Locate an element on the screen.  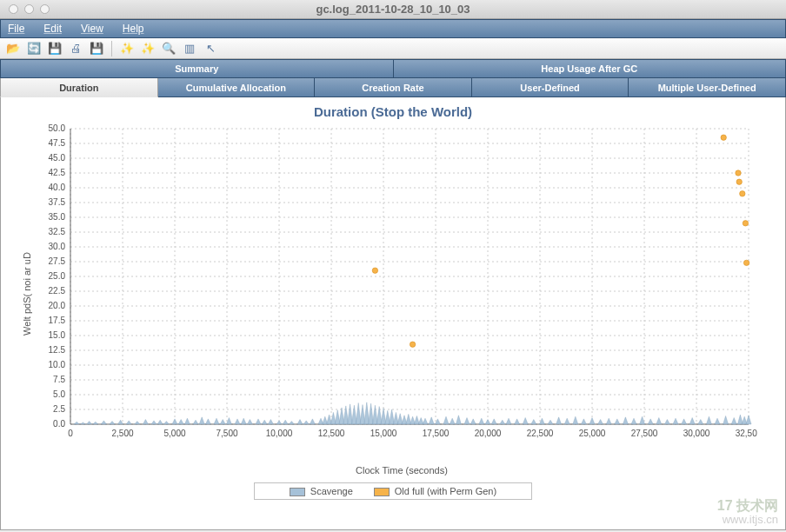
cursor-icon: ↖ is located at coordinates (210, 49).